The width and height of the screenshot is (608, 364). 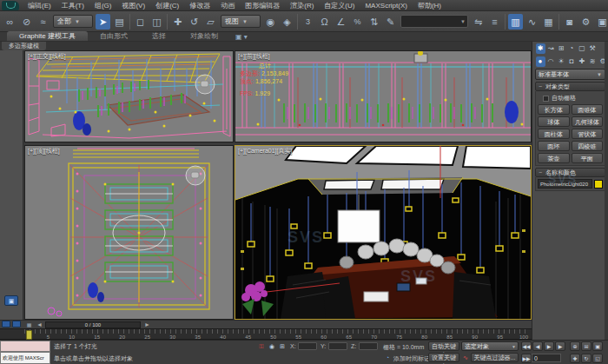 What do you see at coordinates (582, 49) in the screenshot?
I see `display-tab-icon: ▢` at bounding box center [582, 49].